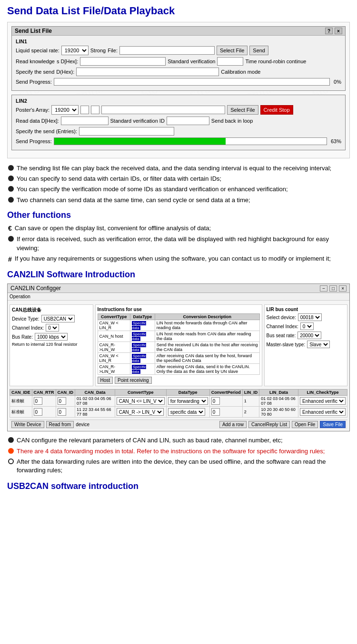  What do you see at coordinates (179, 244) in the screenshot?
I see `bullet-item: If error data is received, such as verif…` at bounding box center [179, 244].